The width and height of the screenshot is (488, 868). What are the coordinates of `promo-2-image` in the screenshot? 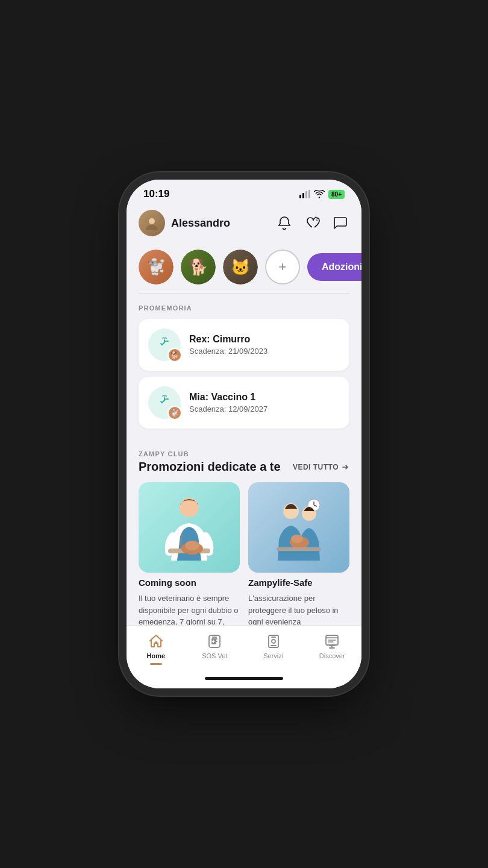 It's located at (299, 527).